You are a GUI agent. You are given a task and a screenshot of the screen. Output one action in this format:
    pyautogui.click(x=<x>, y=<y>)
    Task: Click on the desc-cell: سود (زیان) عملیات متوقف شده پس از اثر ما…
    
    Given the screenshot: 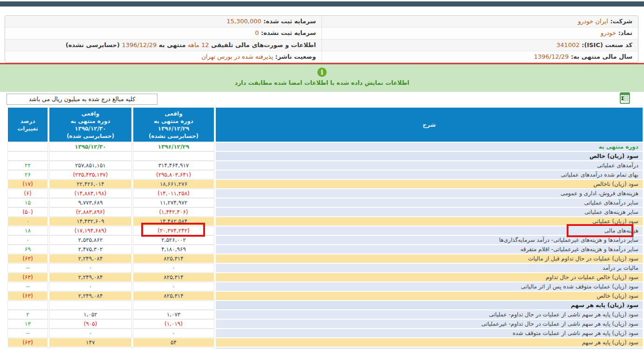 What is the action you would take?
    pyautogui.click(x=429, y=287)
    